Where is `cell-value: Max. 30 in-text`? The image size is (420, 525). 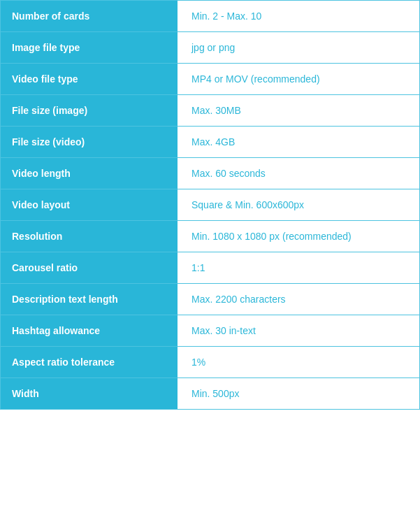 cell-value: Max. 30 in-text is located at coordinates (298, 331).